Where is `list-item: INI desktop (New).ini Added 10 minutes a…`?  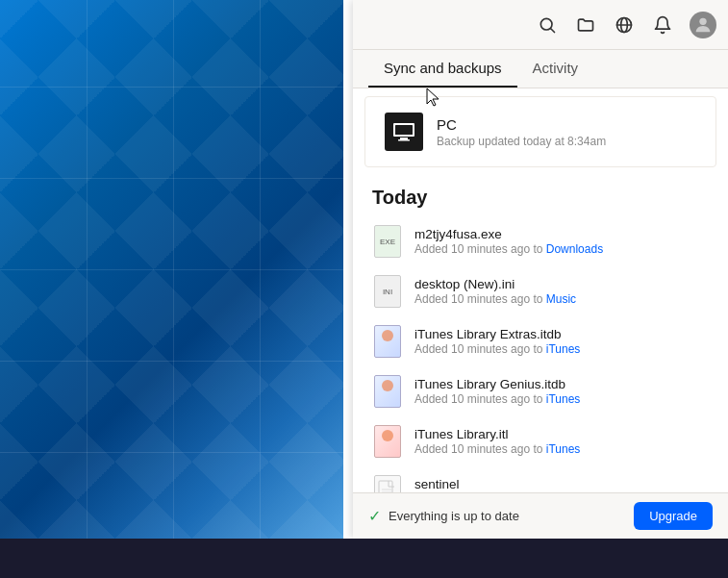
list-item: INI desktop (New).ini Added 10 minutes a… is located at coordinates (540, 291).